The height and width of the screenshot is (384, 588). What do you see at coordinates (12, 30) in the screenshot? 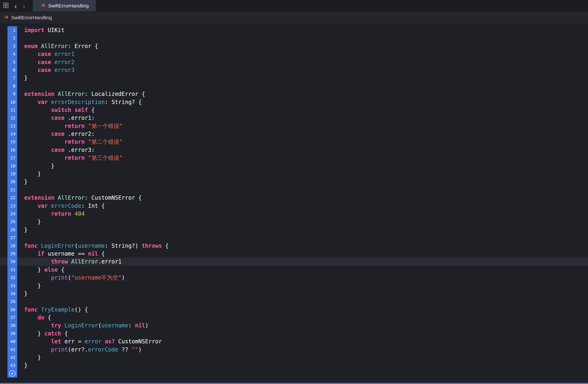
I see `line-number: 1` at bounding box center [12, 30].